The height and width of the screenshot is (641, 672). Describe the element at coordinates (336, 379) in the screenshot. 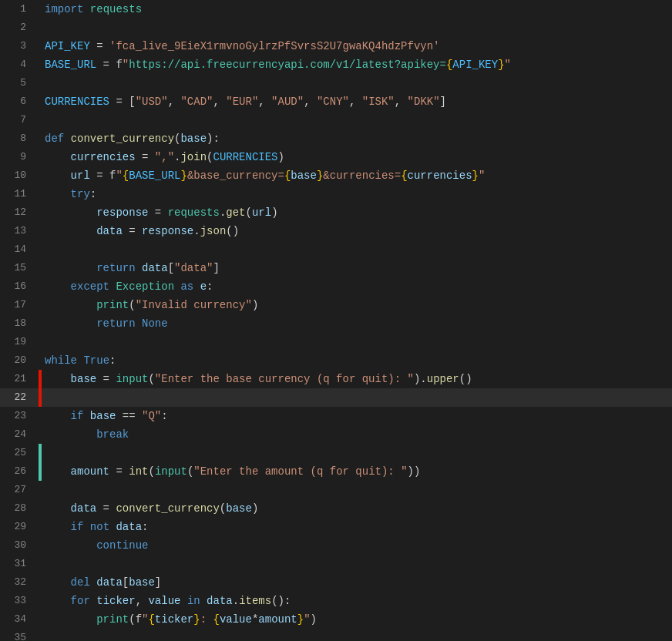

I see `code-line: 21 base = input("Enter the base currency…` at that location.